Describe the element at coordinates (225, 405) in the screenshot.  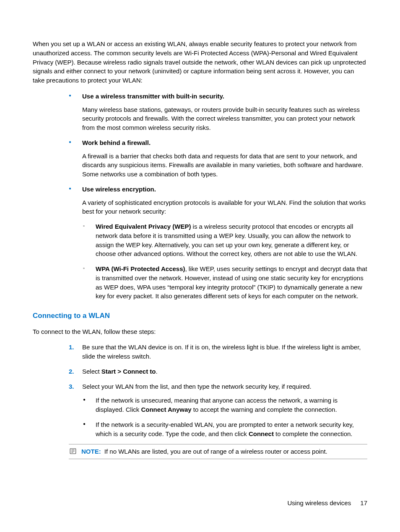
I see `step-sub-item: If the network is unsecured, meaning tha…` at that location.